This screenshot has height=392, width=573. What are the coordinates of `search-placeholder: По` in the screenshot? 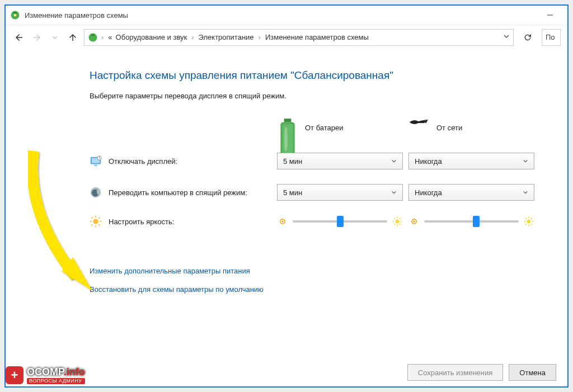 It's located at (551, 37).